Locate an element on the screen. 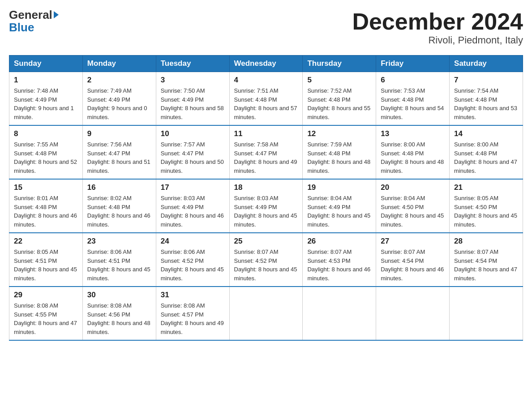 The width and height of the screenshot is (532, 411). table-row: 1 Sunrise: 7:48 AM Sunset: 4:49 PM Dayli… is located at coordinates (46, 99).